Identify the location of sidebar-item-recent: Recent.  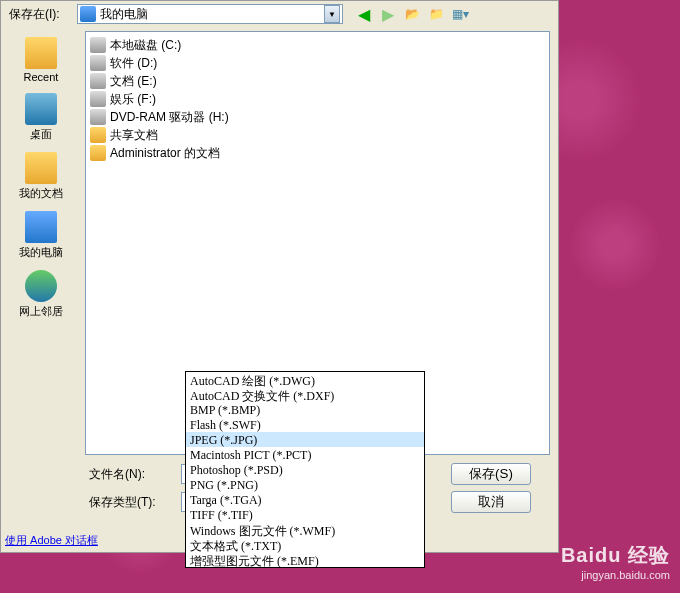
(41, 60).